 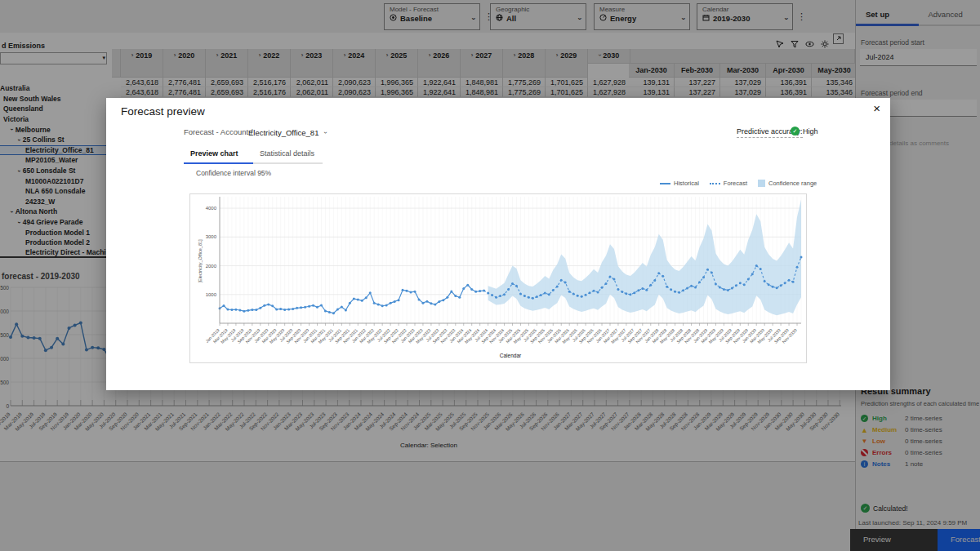 I want to click on svg-text: Calendar, so click(x=511, y=356).